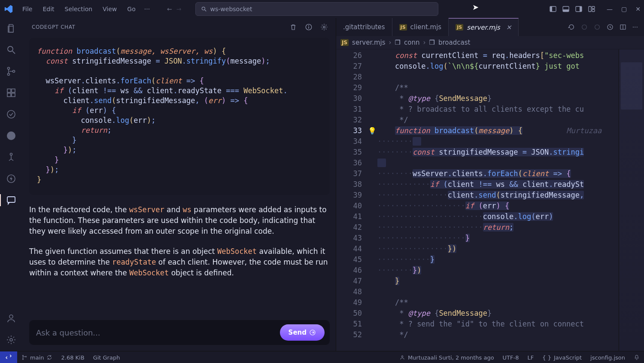 This screenshot has height=363, width=644. Describe the element at coordinates (624, 9) in the screenshot. I see `maximize-icon: ▢` at that location.